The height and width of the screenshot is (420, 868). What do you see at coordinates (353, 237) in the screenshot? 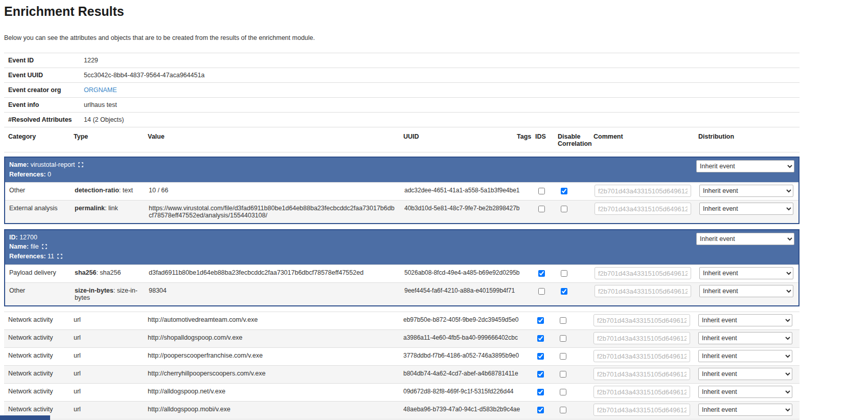
I see `object-header-line: ID: 12700` at bounding box center [353, 237].